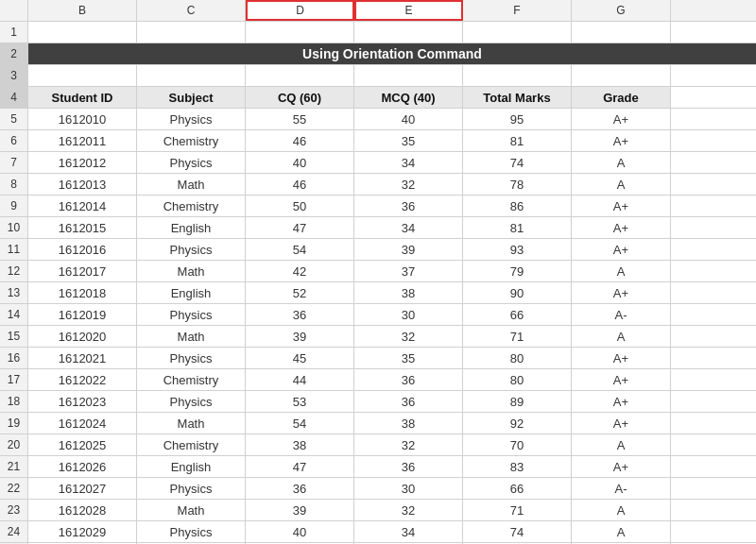 The height and width of the screenshot is (544, 756). Describe the element at coordinates (378, 272) in the screenshot. I see `table-row: 121612017Math423779A` at that location.